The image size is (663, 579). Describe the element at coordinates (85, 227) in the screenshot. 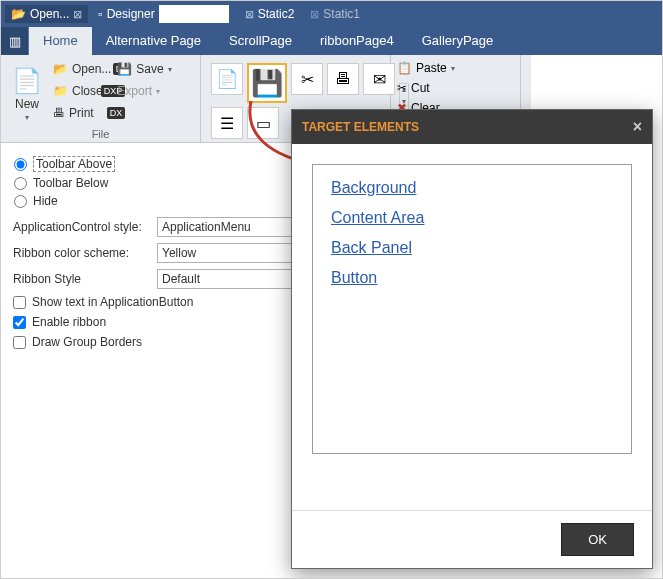

I see `app-style-label: ApplicationControl style:` at that location.